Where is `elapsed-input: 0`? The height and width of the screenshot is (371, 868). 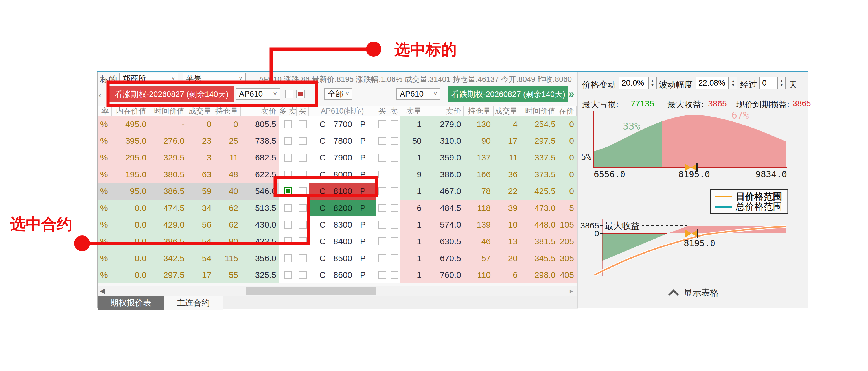 elapsed-input: 0 is located at coordinates (768, 83).